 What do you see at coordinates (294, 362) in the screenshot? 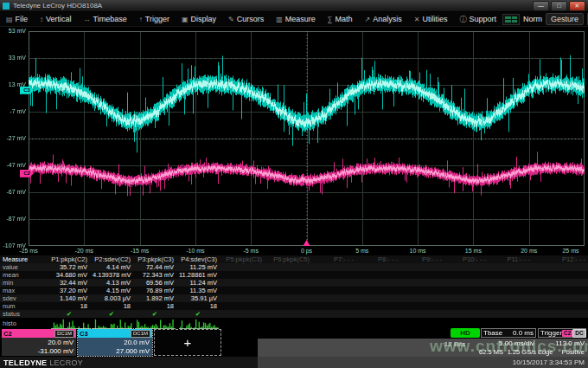
I see `status-bar: TELEDYNE LECROY 10/15/2017 3:34:53 PM` at bounding box center [294, 362].